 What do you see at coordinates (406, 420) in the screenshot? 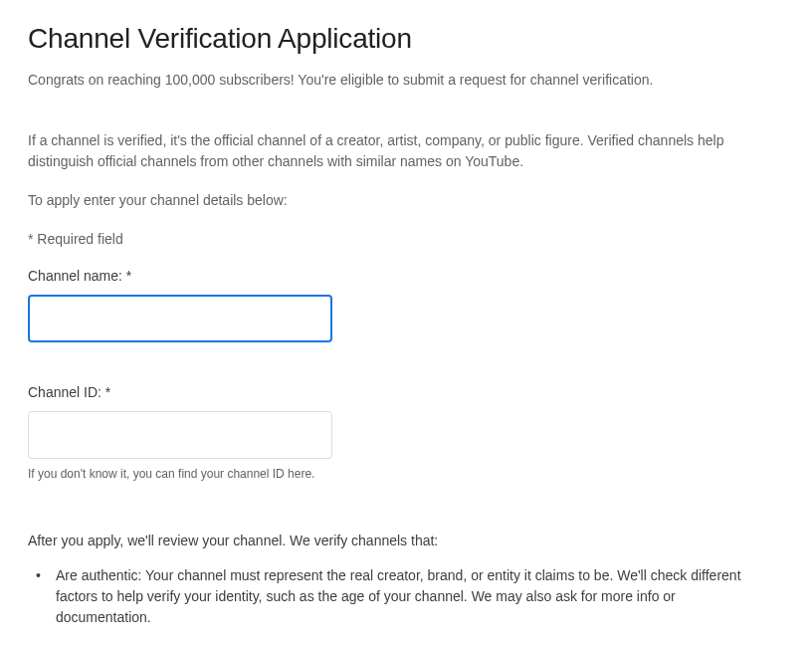
I see `channel-id-field-group: Channel ID: *` at bounding box center [406, 420].